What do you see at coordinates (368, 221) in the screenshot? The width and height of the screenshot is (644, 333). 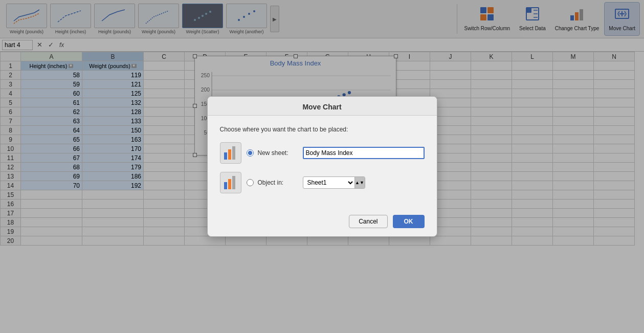 I see `cancel-button: Cancel` at bounding box center [368, 221].